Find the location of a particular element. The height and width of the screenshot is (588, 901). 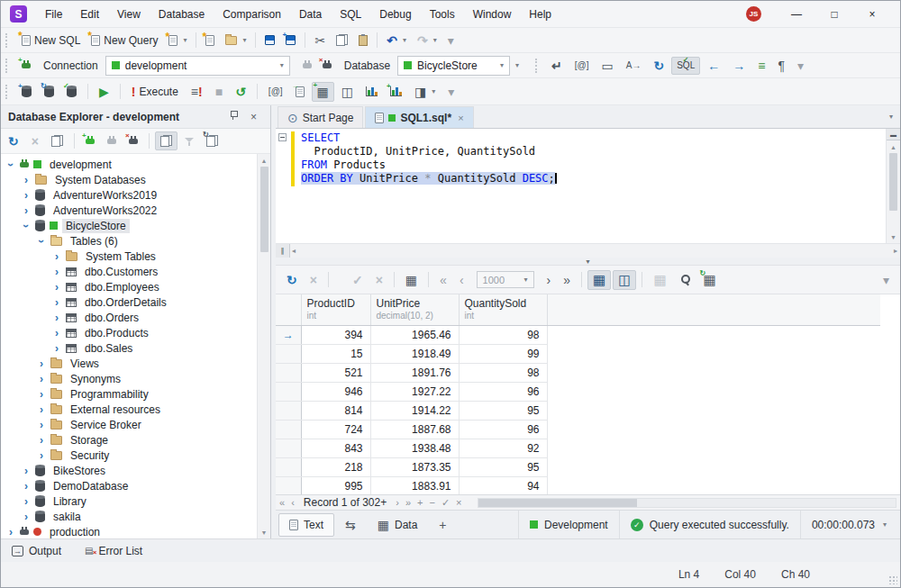

grid-cell: 1965.46 is located at coordinates (414, 335).